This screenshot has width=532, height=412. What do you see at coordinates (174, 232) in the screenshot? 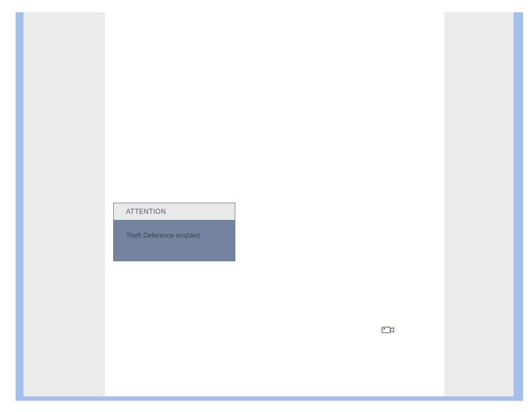
I see `attention-dialog: ATTENTION Theft Deference enabled` at bounding box center [174, 232].